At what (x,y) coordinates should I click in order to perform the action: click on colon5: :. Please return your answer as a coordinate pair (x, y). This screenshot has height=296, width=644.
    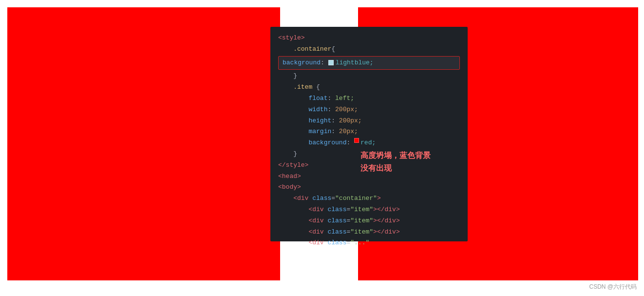
    Looking at the image, I should click on (335, 132).